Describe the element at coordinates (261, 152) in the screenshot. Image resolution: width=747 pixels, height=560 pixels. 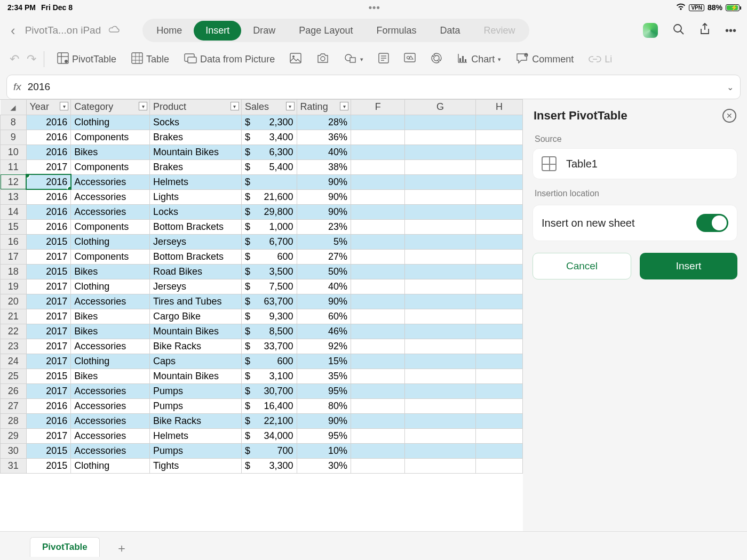
I see `table-row: 102016BikesMountain Bikes$6,30040%` at that location.